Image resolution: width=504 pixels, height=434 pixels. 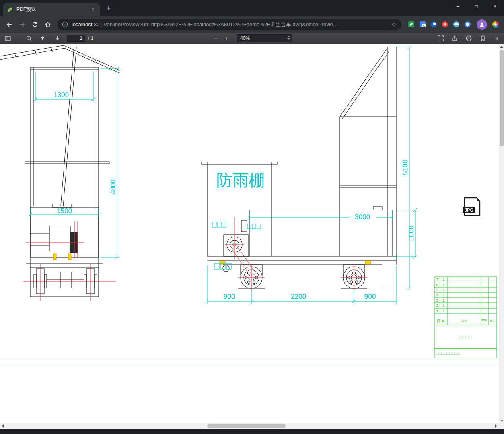 I want to click on minimize-button: –, so click(x=458, y=6).